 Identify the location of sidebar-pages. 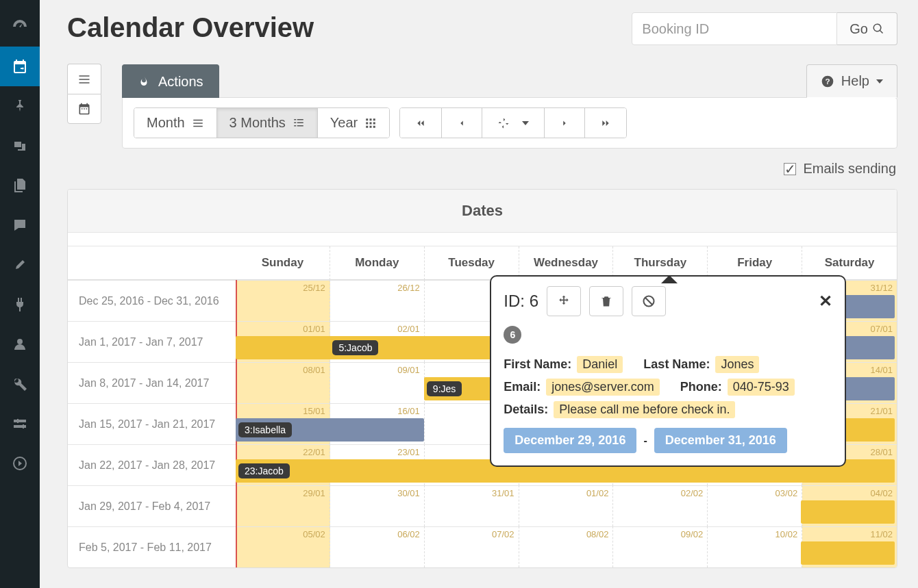
(20, 186).